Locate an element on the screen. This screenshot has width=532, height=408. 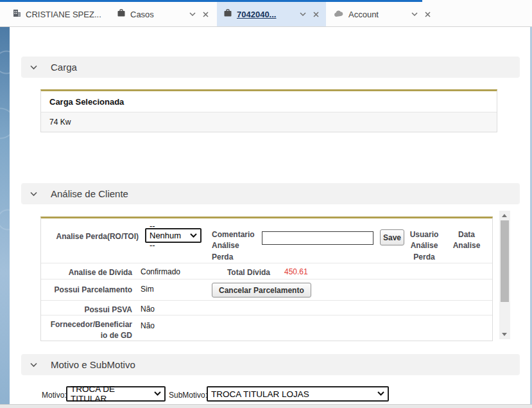
carga-panel: Carga Selecionada 74 Kw is located at coordinates (269, 111).